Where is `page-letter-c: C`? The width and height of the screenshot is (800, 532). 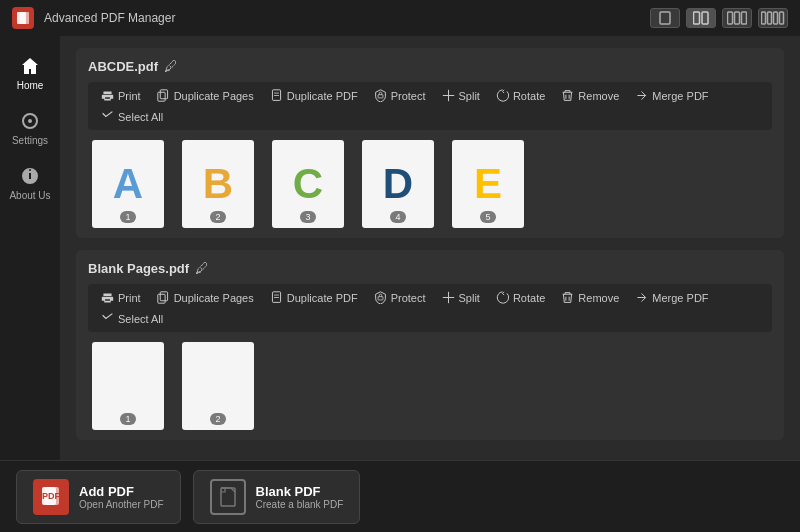
page-letter-c: C is located at coordinates (308, 184).